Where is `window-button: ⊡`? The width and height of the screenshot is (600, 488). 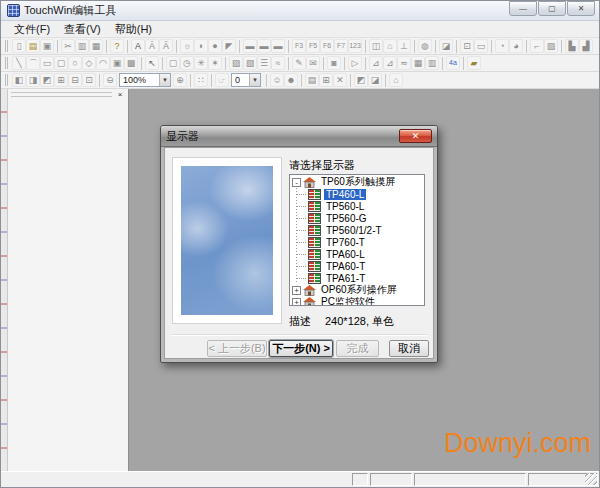 window-button: ⊡ is located at coordinates (467, 46).